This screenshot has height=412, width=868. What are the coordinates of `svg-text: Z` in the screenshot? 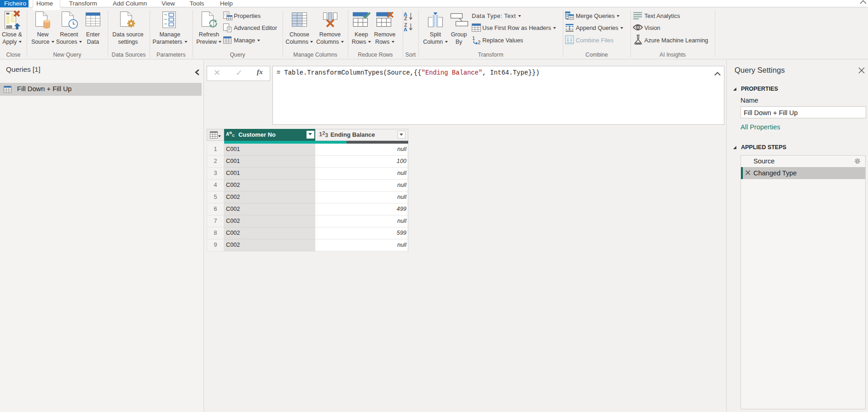 It's located at (406, 18).